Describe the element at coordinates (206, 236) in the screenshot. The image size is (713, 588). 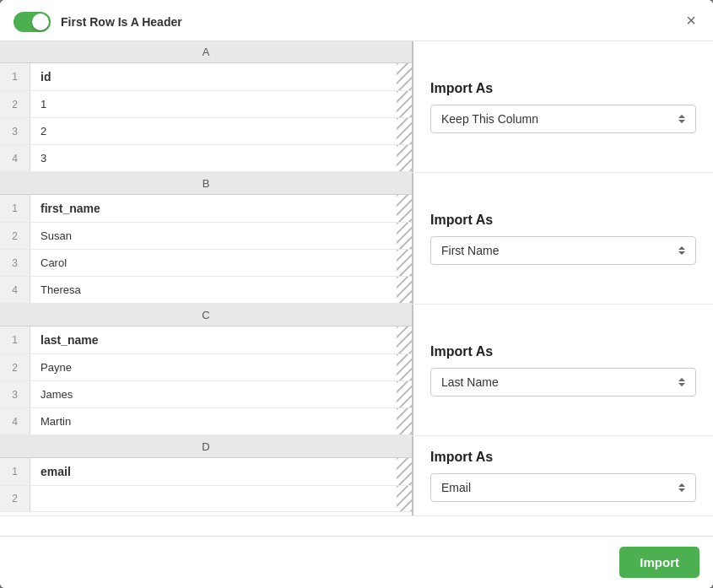
I see `table-row: 2Susan` at that location.